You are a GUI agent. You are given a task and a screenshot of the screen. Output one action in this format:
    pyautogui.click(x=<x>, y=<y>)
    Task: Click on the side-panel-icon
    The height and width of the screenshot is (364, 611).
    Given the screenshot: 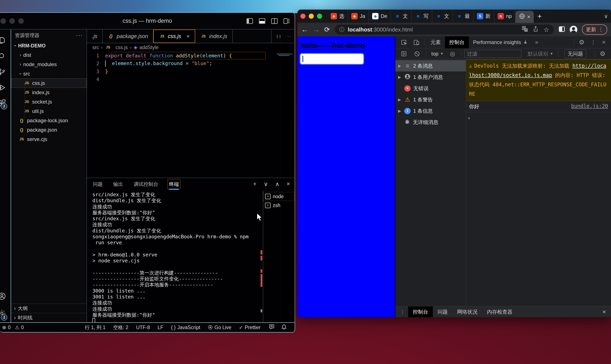 What is the action you would take?
    pyautogui.click(x=562, y=29)
    